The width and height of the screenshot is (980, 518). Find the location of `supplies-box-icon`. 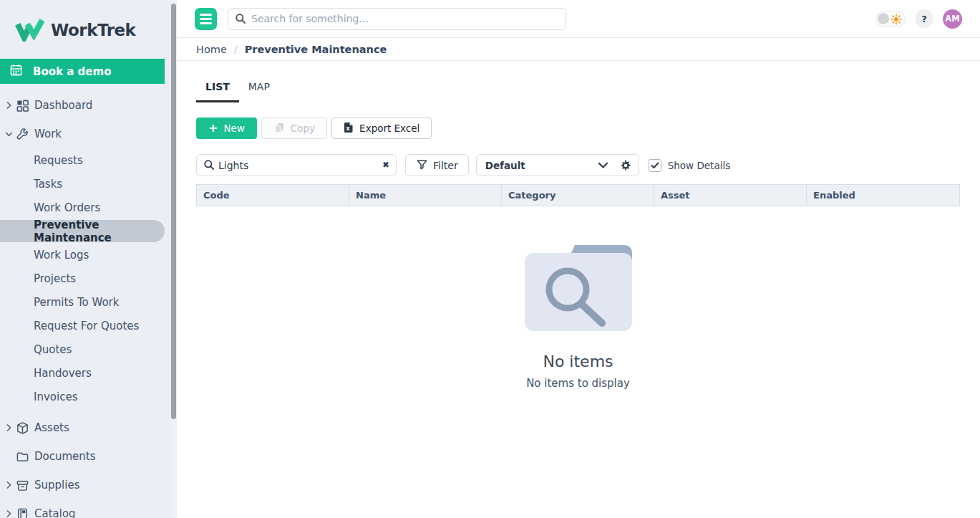

supplies-box-icon is located at coordinates (22, 486).